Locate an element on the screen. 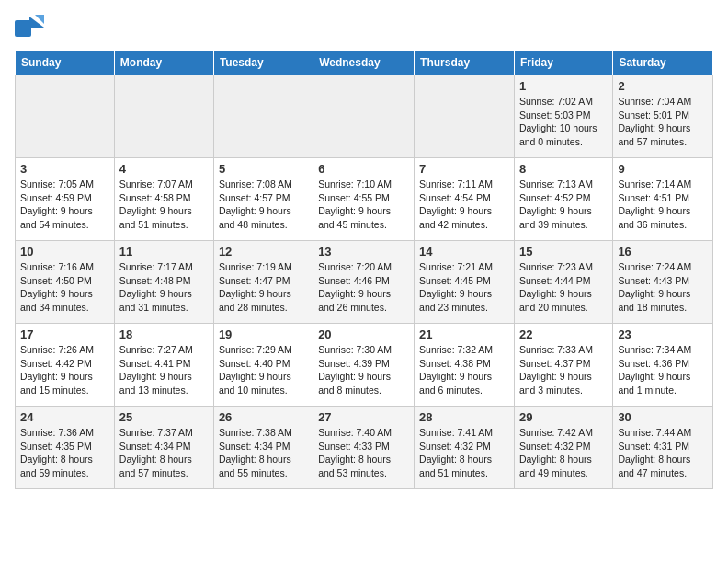  weekday-header-monday: Monday is located at coordinates (164, 63).